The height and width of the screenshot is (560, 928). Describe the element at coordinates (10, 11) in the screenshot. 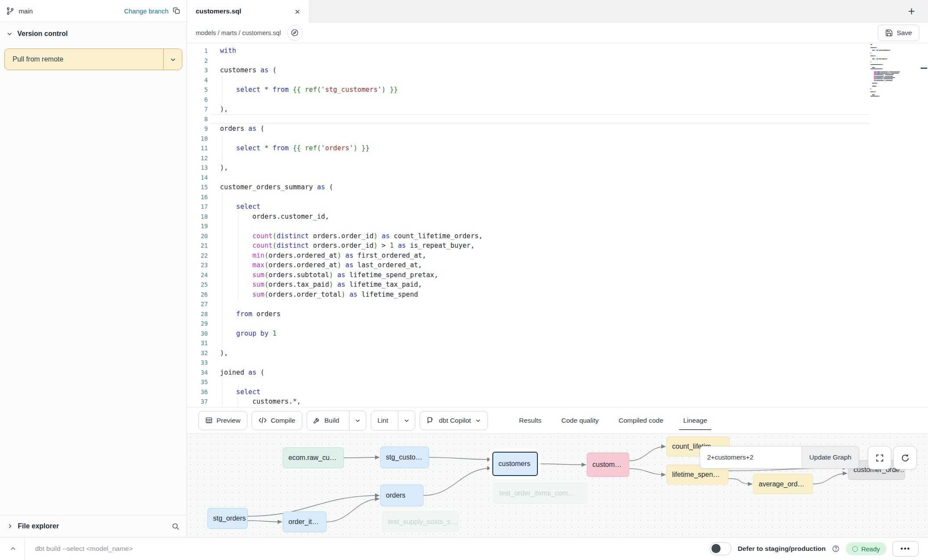

I see `git-branch-icon` at that location.